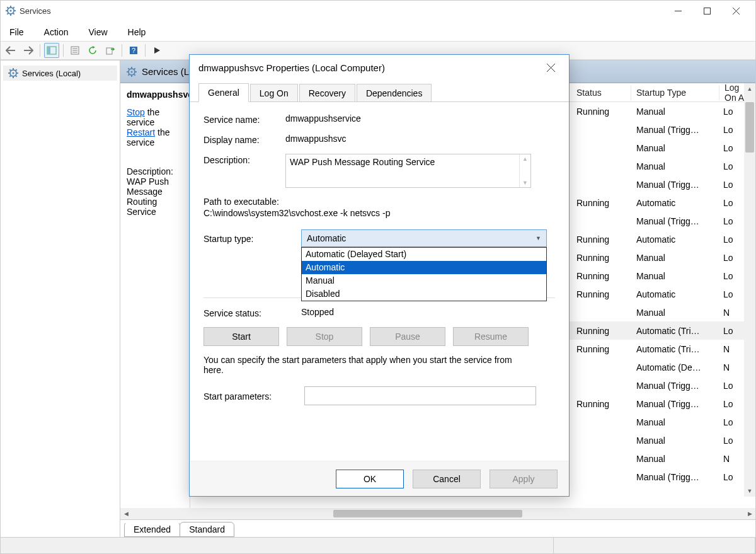 The height and width of the screenshot is (554, 756). I want to click on tab-general: General, so click(224, 93).